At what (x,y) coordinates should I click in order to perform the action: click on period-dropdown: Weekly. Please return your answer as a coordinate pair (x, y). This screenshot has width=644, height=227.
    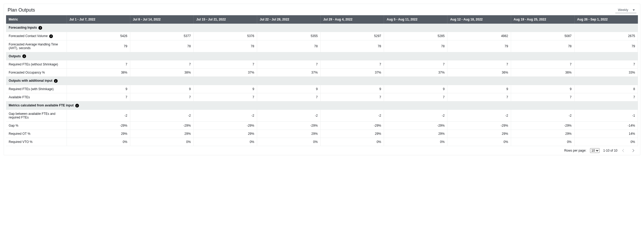
    Looking at the image, I should click on (626, 10).